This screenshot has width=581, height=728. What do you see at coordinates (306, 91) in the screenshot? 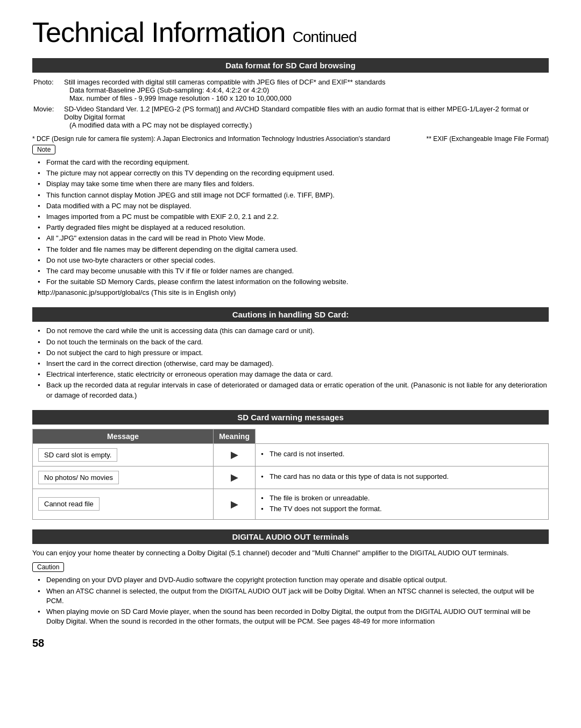
I see `photo-content: Still images recorded with digital still…` at bounding box center [306, 91].